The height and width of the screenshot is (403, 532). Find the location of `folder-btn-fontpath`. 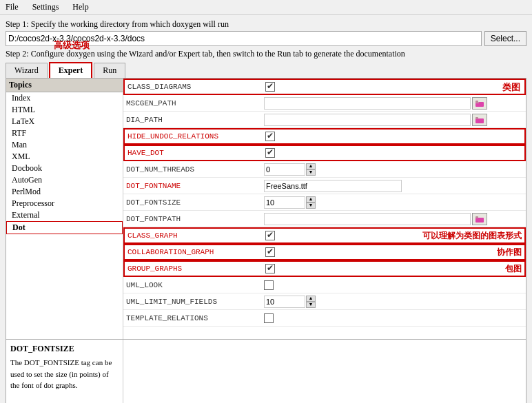

folder-btn-fontpath is located at coordinates (480, 219).